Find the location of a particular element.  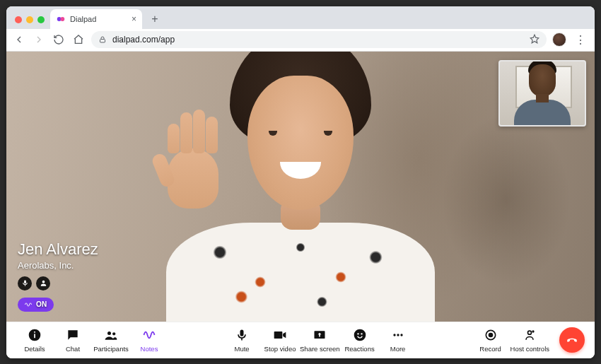

notes-label: Notes is located at coordinates (150, 349).